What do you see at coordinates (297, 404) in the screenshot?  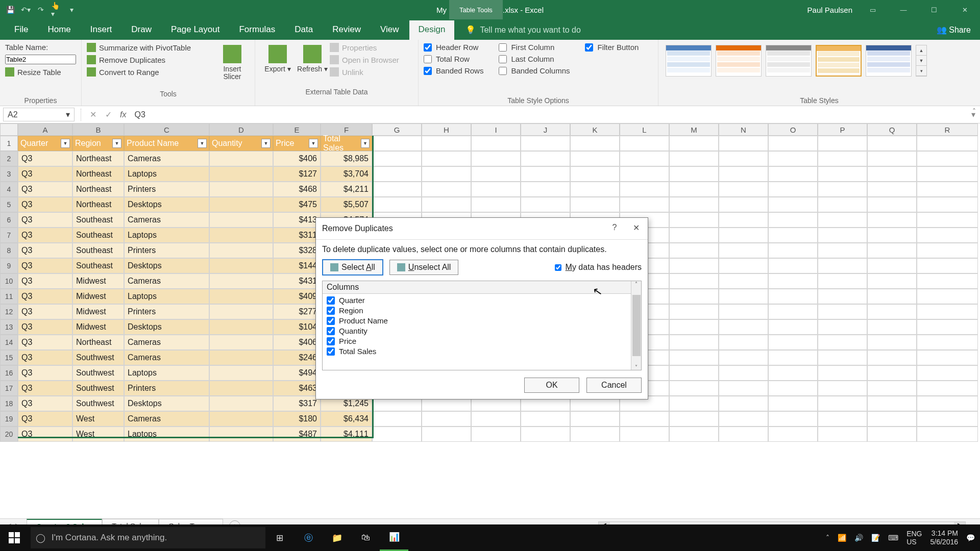 I see `cell: $317` at bounding box center [297, 404].